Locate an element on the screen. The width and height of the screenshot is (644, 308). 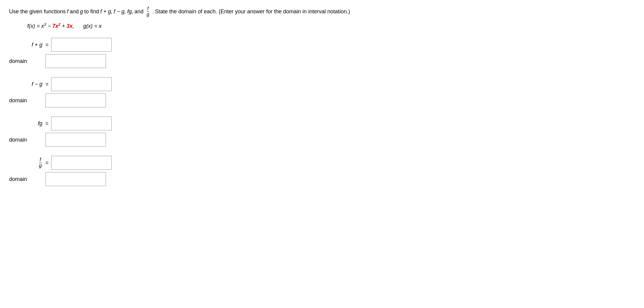
fx-definition: f(x) = x3 − 7x2 + 3x, is located at coordinates (51, 26).